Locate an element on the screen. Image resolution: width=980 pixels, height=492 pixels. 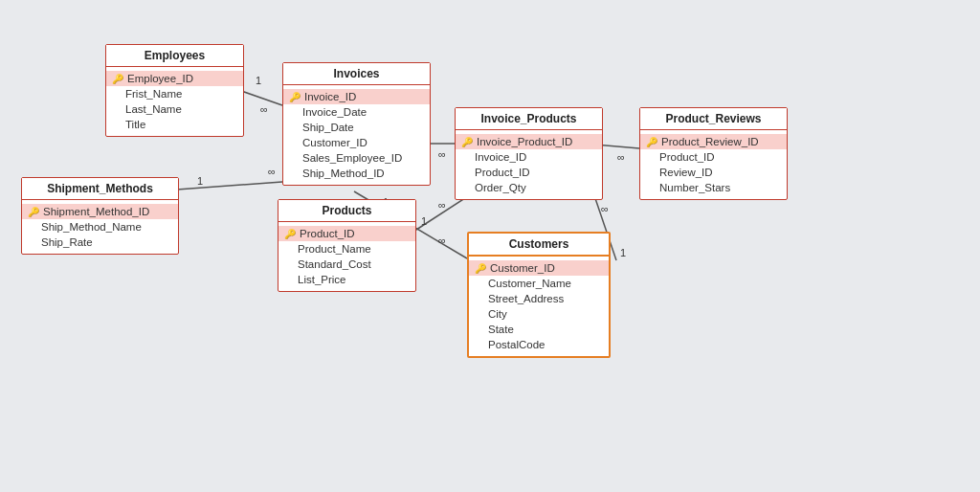
row-invoice-id: 🔑 Invoice_ID is located at coordinates (356, 97).